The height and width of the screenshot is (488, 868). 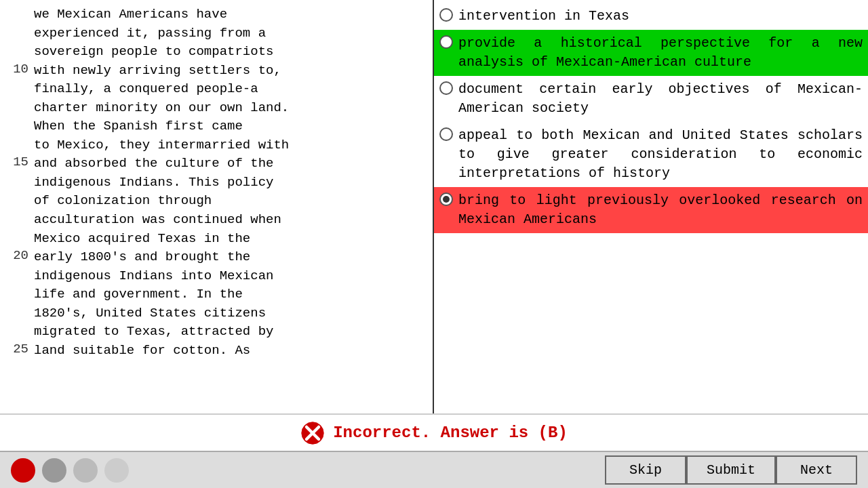 What do you see at coordinates (216, 71) in the screenshot?
I see `passage-line: 10with newly arriving settlers to,` at bounding box center [216, 71].